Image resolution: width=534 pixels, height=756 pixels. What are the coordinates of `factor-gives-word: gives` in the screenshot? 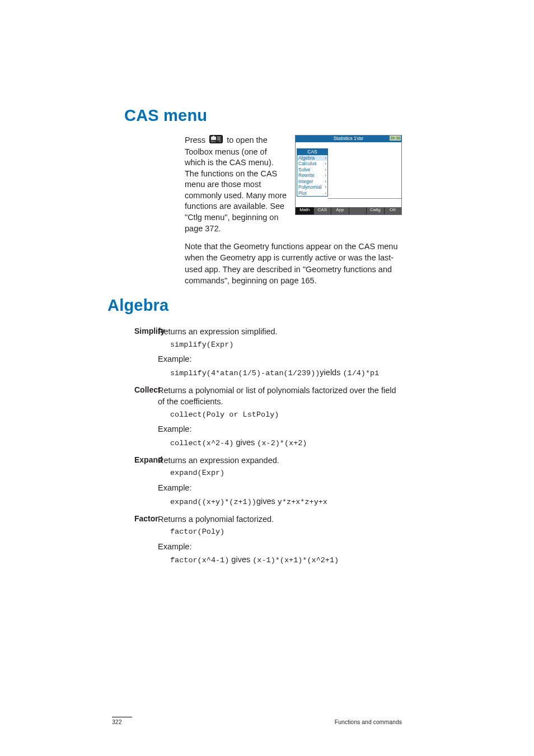 It's located at (241, 559).